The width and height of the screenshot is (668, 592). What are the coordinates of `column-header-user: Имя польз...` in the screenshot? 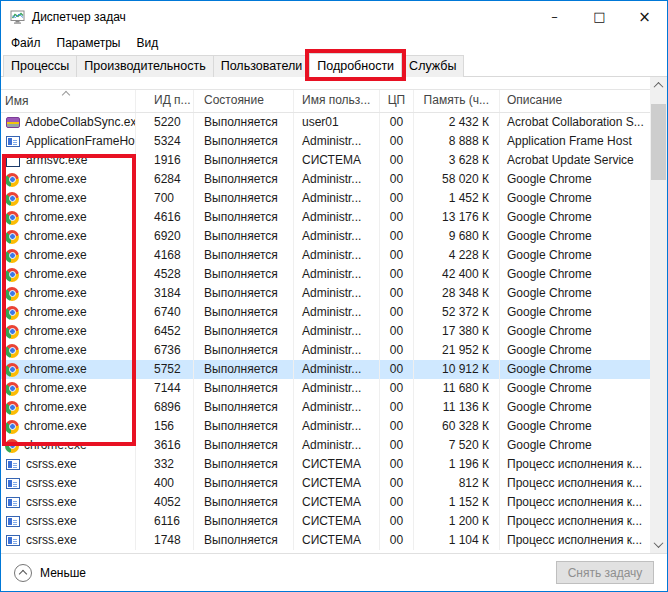 It's located at (337, 101).